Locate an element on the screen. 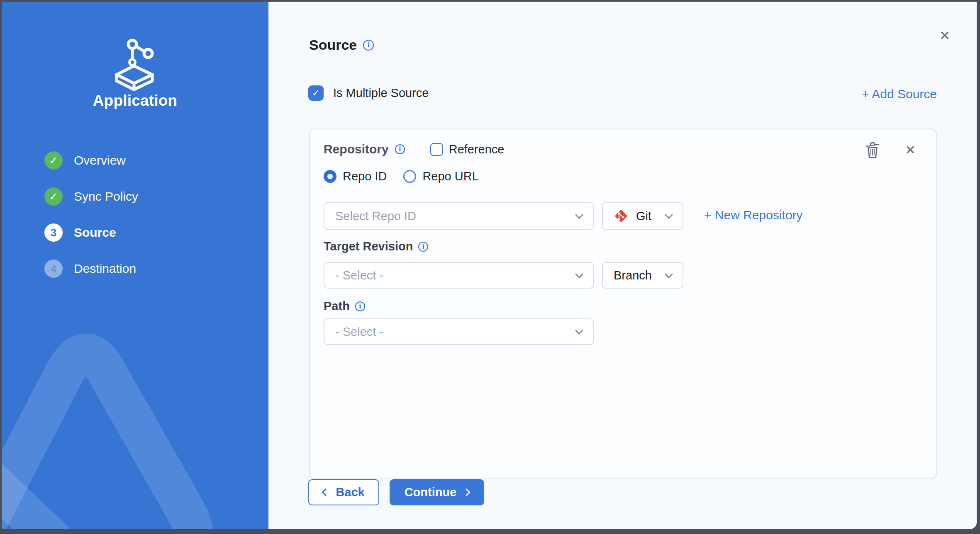 The width and height of the screenshot is (980, 534). path-placeholder: - Select - is located at coordinates (359, 332).